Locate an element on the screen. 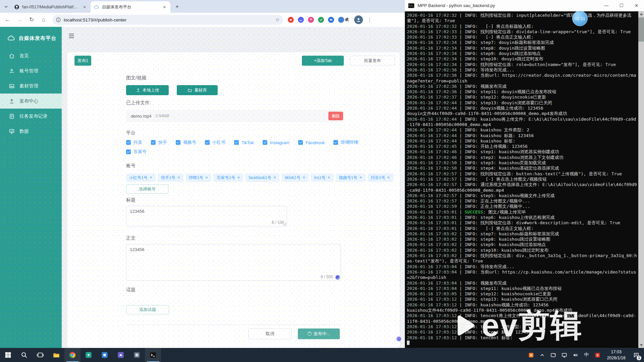  close-icon: ✕ is located at coordinates (637, 5).